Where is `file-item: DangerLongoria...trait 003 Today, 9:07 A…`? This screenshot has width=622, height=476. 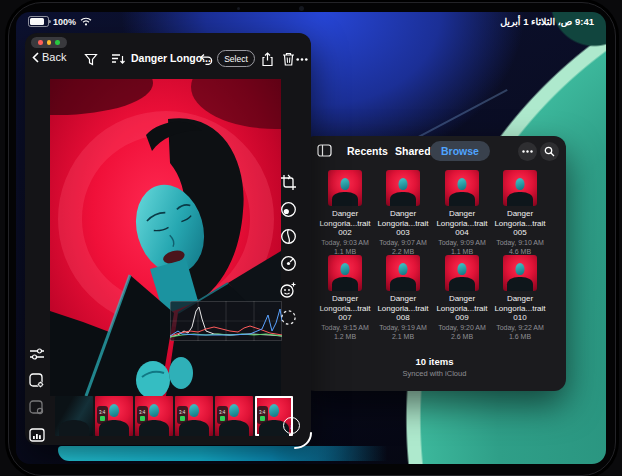
file-item: DangerLongoria...trait 003 Today, 9:07 A… is located at coordinates (403, 213).